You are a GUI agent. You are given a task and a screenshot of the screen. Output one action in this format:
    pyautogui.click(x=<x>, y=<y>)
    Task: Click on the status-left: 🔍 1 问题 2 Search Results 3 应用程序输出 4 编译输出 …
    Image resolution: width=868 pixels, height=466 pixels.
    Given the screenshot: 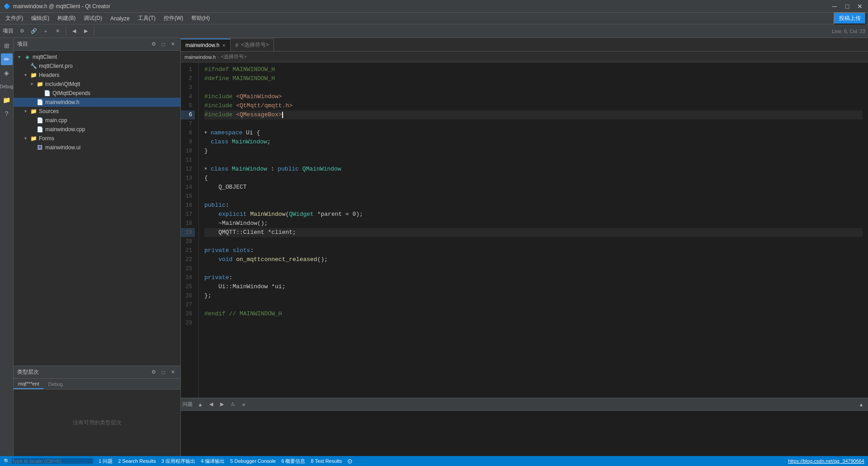 What is the action you would take?
    pyautogui.click(x=178, y=461)
    